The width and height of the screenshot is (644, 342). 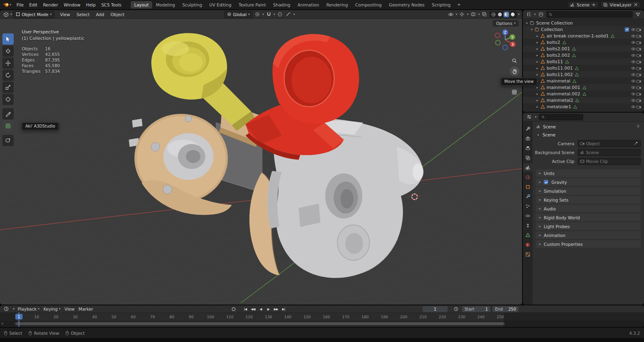 I want to click on properties-section-collapsed: ▸ Audio, so click(x=588, y=208).